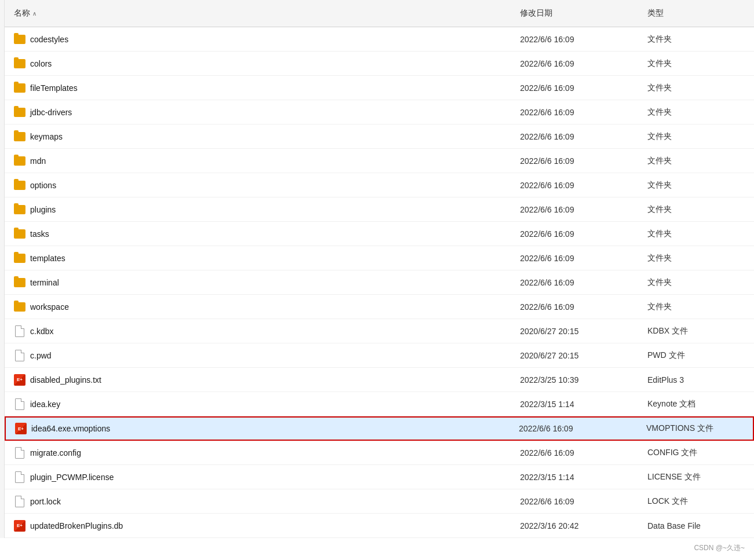  I want to click on scroll-bar-area, so click(2, 269).